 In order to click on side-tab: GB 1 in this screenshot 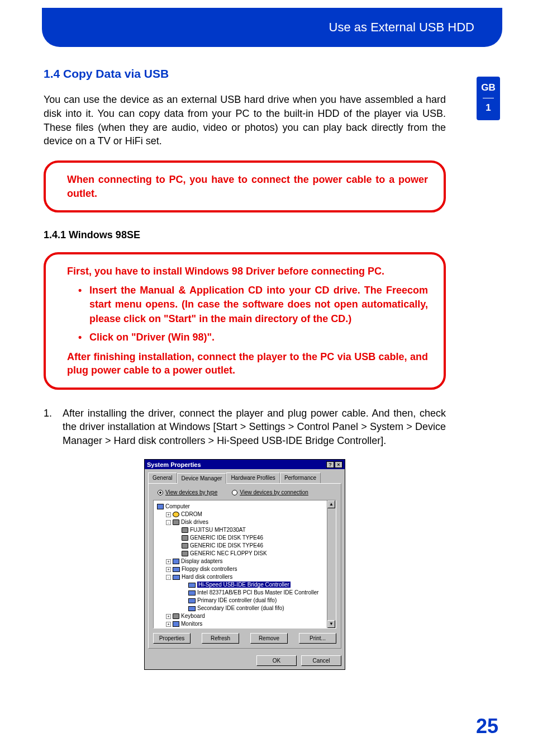, I will do `click(488, 98)`.